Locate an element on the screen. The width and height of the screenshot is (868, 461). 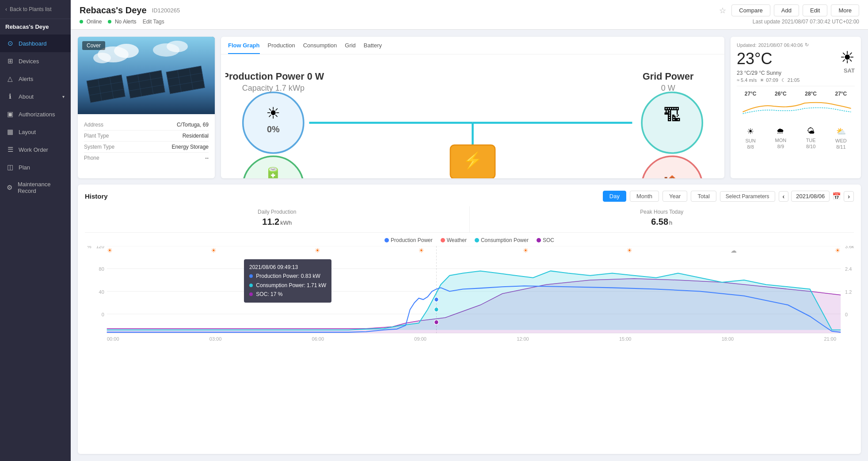
about-icon: ℹ is located at coordinates (10, 96).